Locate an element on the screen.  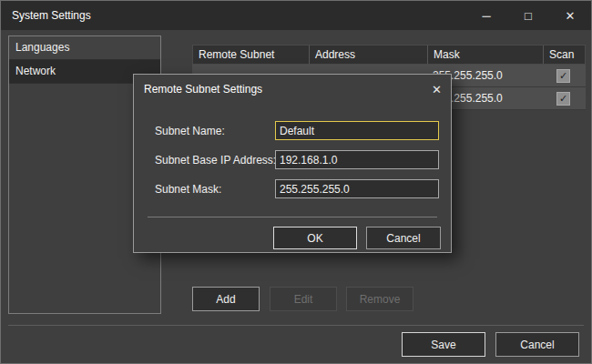
ok-button: OK is located at coordinates (315, 238).